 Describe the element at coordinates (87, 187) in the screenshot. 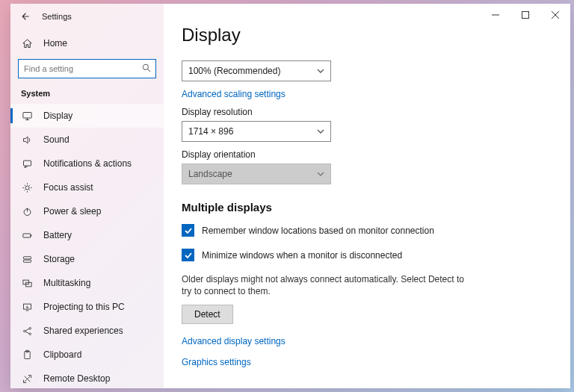

I see `nav-item-focus-assist: Focus assist` at that location.